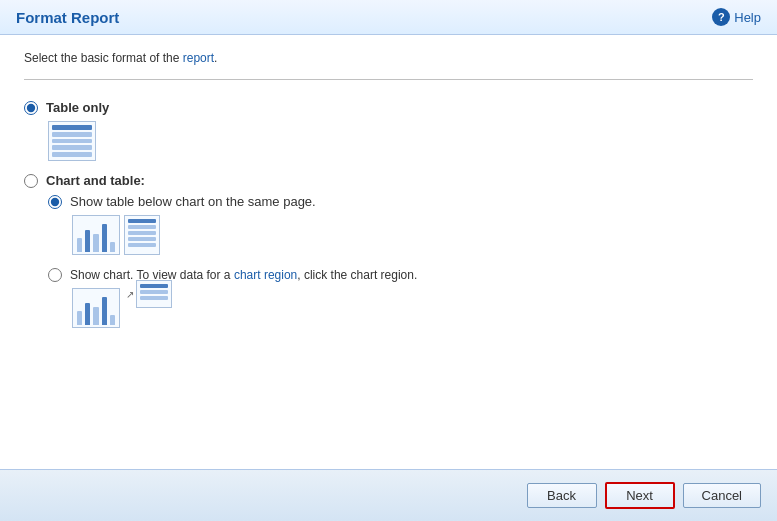  What do you see at coordinates (96, 243) in the screenshot?
I see `bar3` at bounding box center [96, 243].